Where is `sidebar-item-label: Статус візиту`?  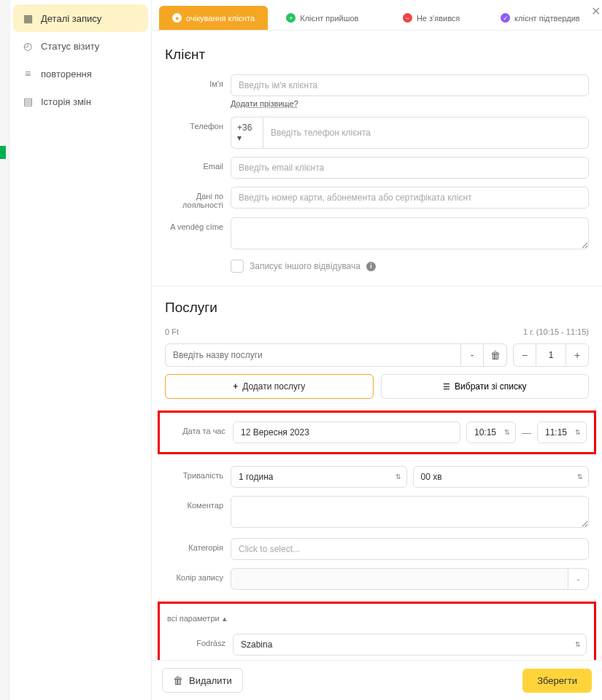 sidebar-item-label: Статус візиту is located at coordinates (70, 47).